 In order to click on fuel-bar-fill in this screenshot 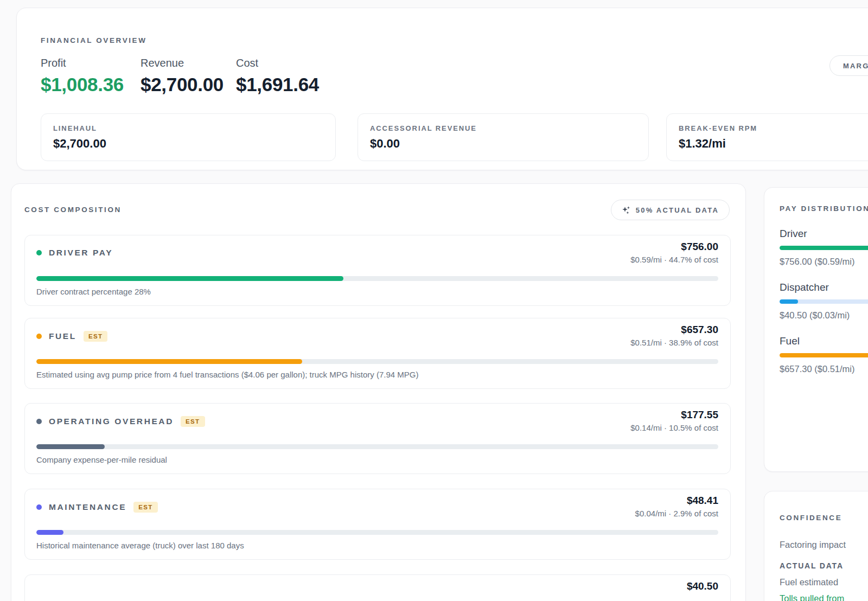, I will do `click(169, 361)`.